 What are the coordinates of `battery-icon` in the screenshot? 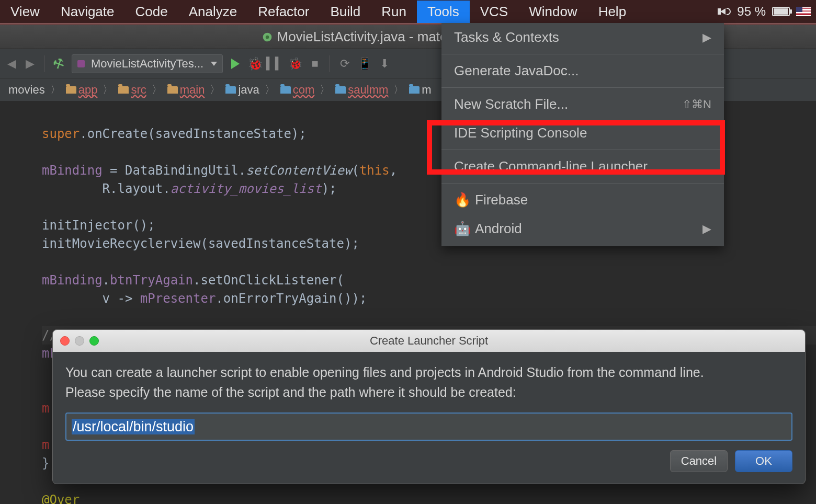 It's located at (781, 12).